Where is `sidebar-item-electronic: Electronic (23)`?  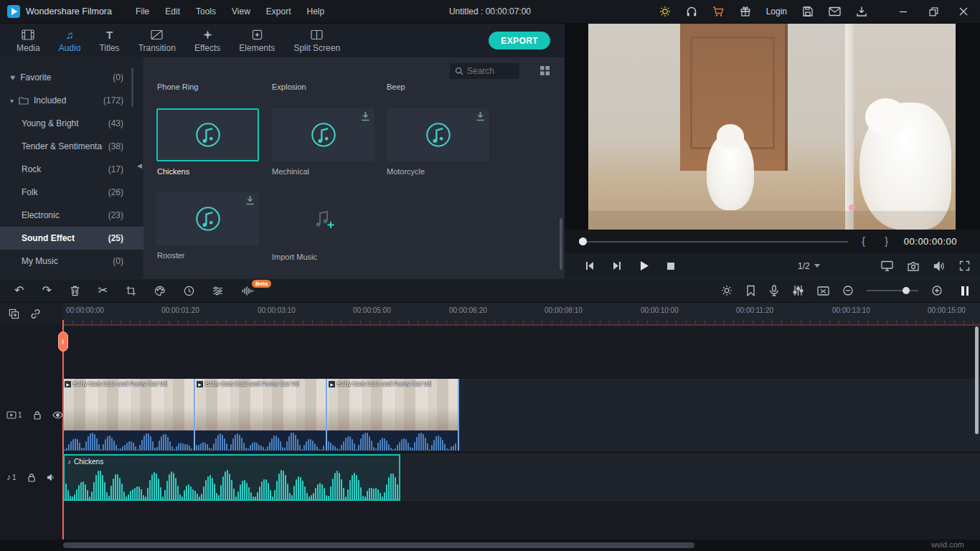
sidebar-item-electronic: Electronic (23) is located at coordinates (72, 215).